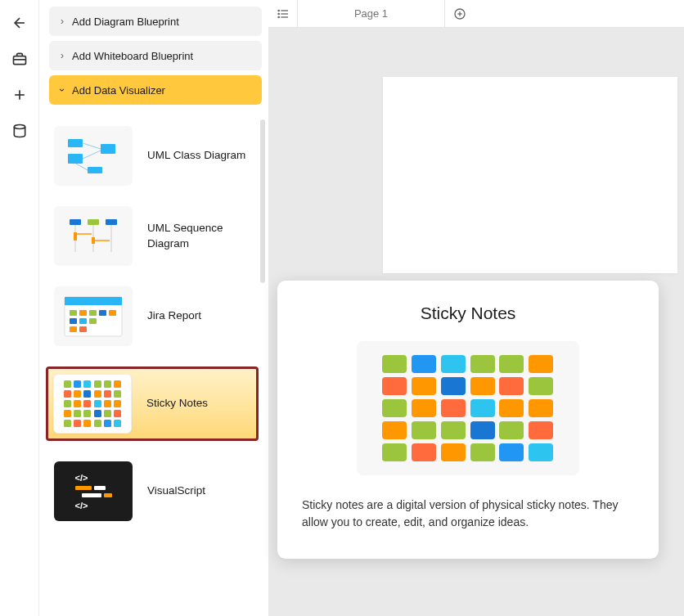 The image size is (684, 616). I want to click on visualizer-label: Jira Report, so click(174, 316).